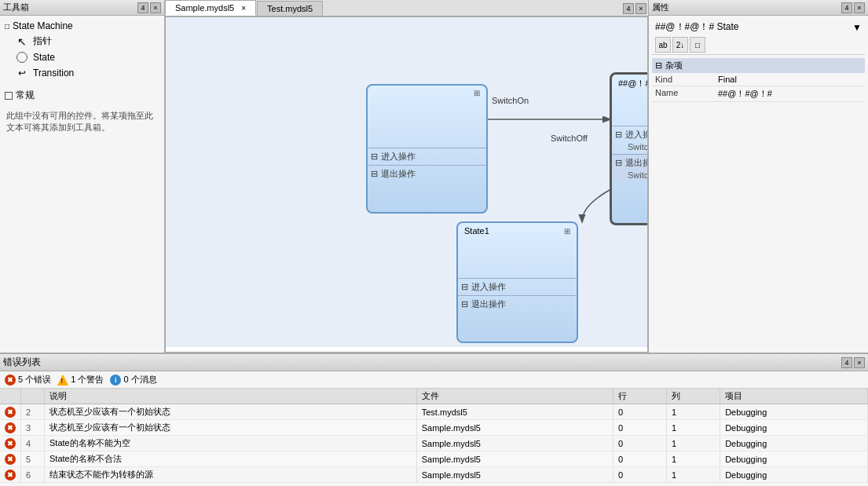 Image resolution: width=868 pixels, height=486 pixels. What do you see at coordinates (33, 428) in the screenshot?
I see `row-number: 3` at bounding box center [33, 428].